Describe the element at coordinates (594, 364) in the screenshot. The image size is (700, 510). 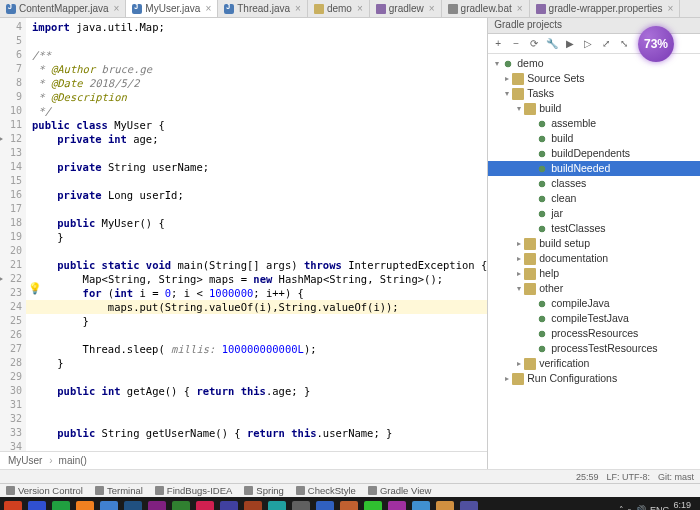
I see `tree-node-verification: ▸verification` at that location.